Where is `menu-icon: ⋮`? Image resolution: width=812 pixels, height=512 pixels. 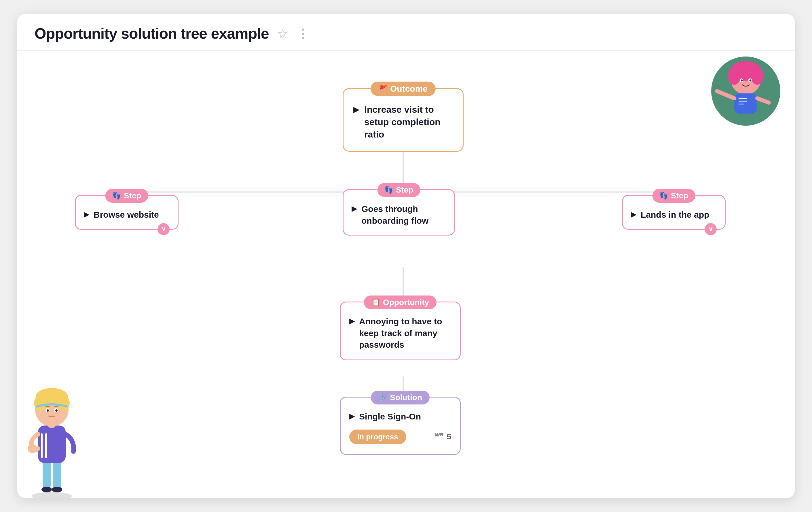
menu-icon: ⋮ is located at coordinates (303, 34).